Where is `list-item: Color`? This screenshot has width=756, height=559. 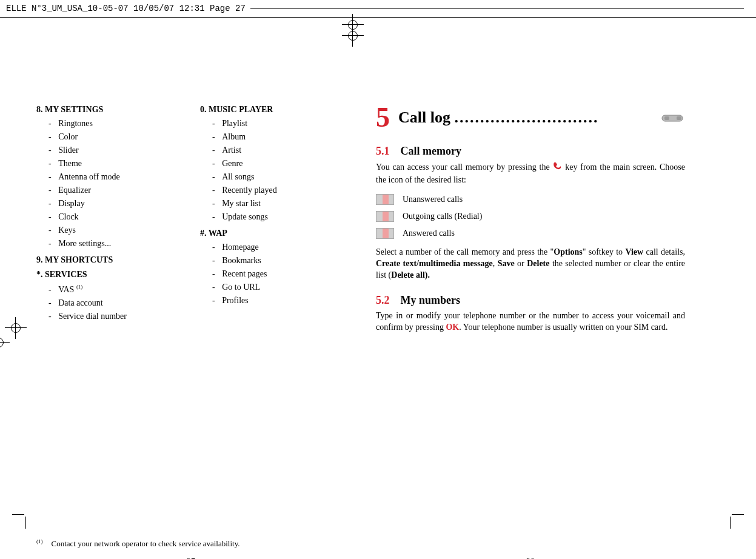 list-item: Color is located at coordinates (113, 137).